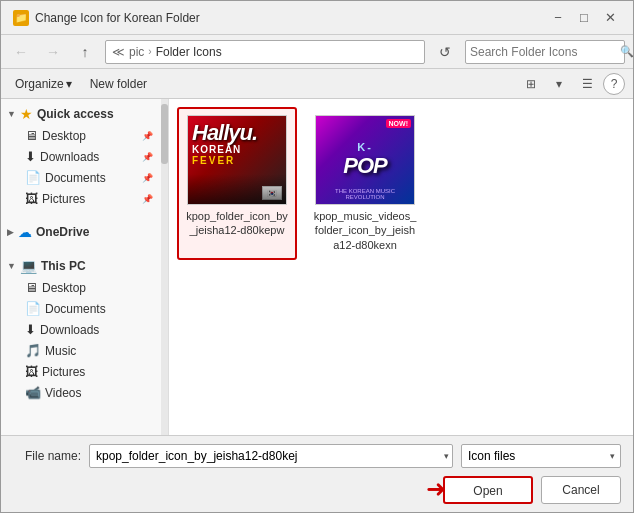 Image resolution: width=634 pixels, height=513 pixels. I want to click on search-bar: 🔍, so click(545, 52).